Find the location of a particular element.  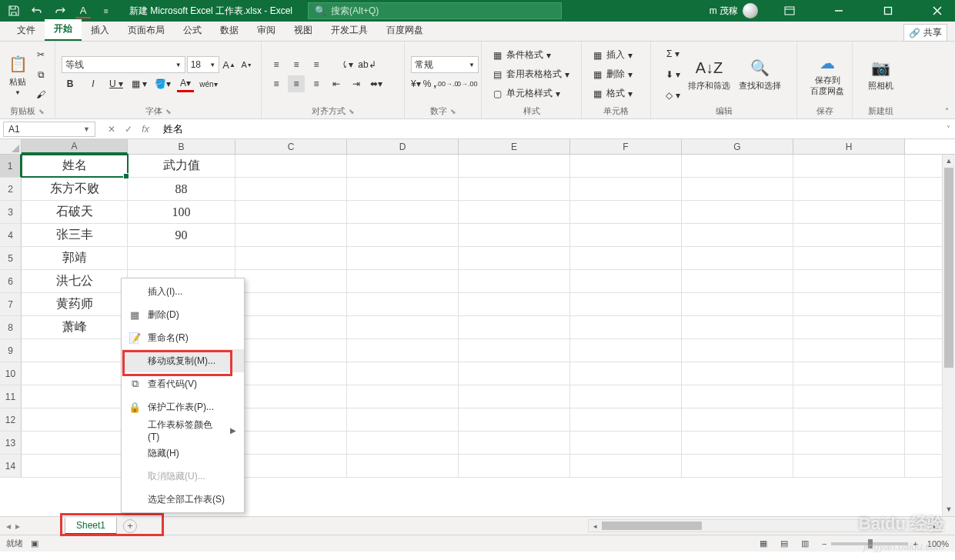

cell-E10 is located at coordinates (514, 374).